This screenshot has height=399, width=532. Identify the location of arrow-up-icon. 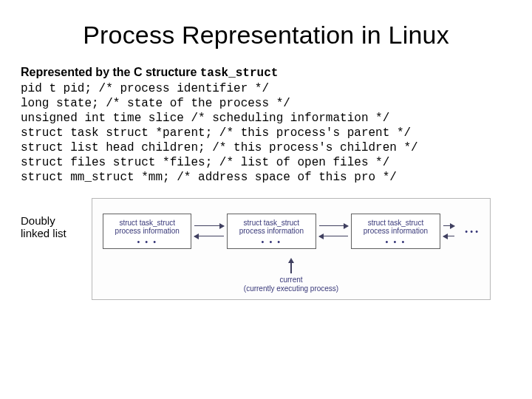
(291, 260).